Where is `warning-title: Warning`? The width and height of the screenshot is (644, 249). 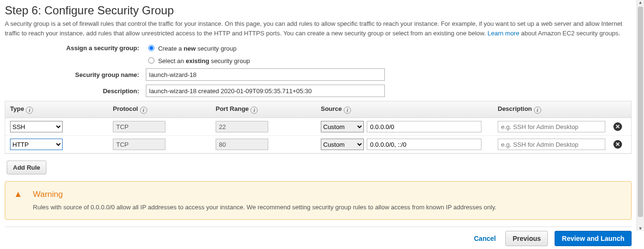 warning-title: Warning is located at coordinates (265, 195).